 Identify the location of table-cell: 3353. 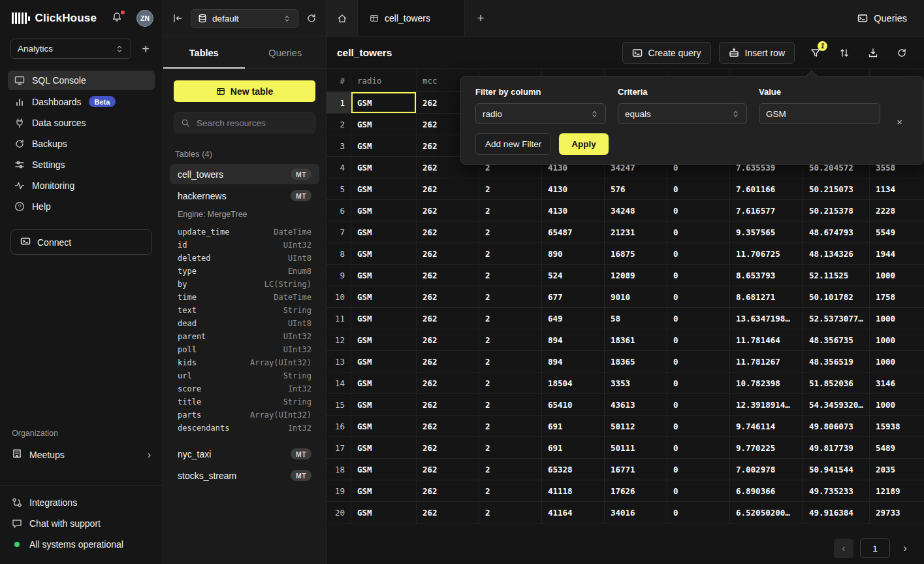
(636, 383).